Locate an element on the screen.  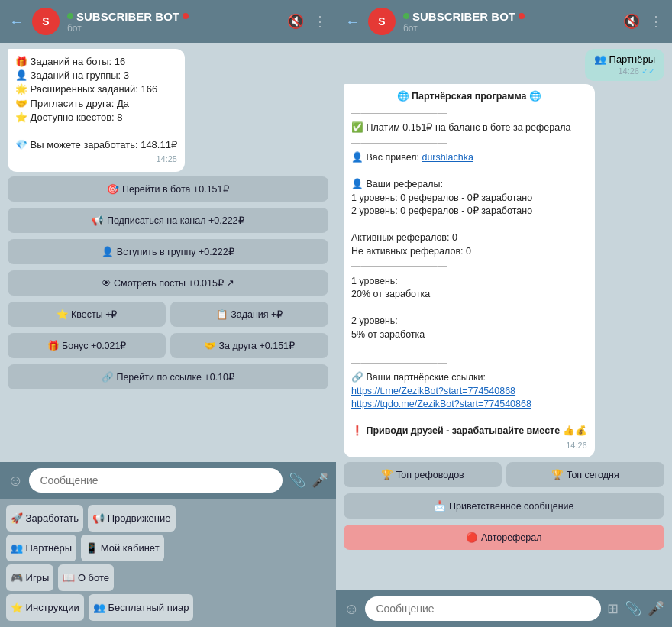
left-more-icon: ⋮ is located at coordinates (320, 21).